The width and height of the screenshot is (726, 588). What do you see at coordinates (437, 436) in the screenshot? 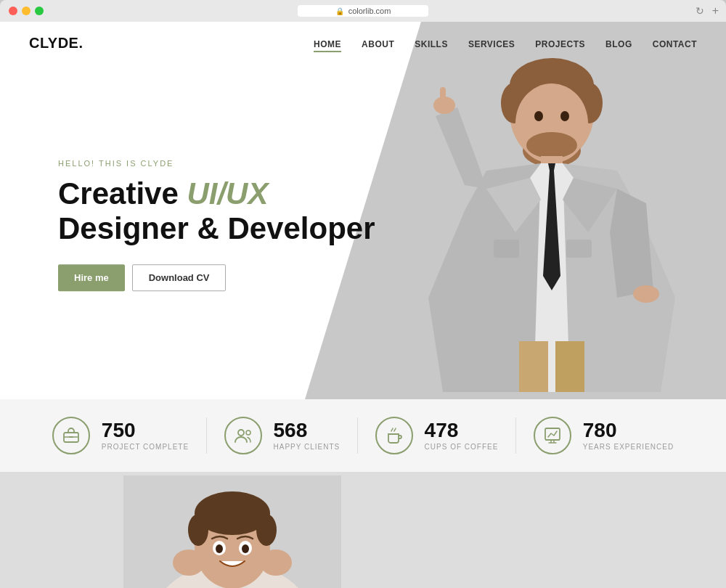
I see `stat-coffee: 478 CUPS OF COFFEE` at bounding box center [437, 436].